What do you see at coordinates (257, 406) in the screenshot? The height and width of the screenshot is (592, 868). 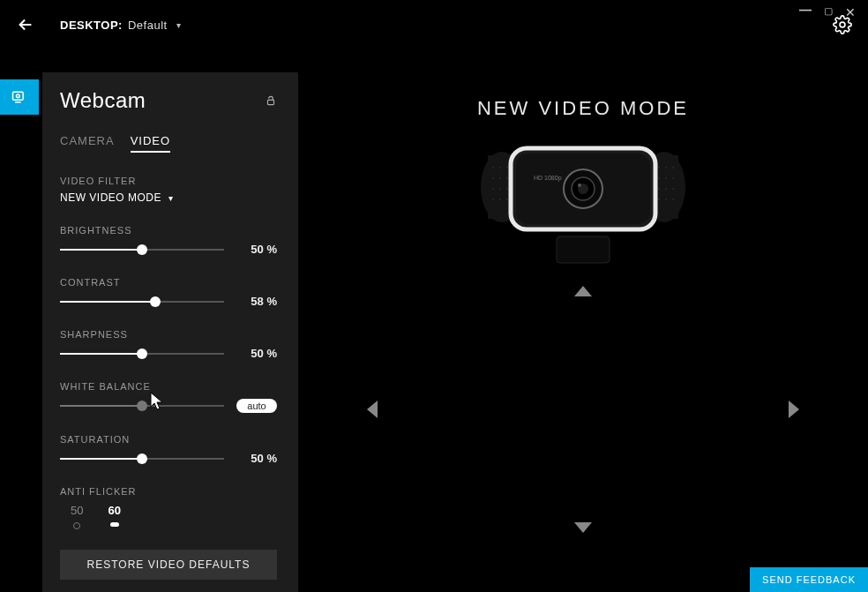 I see `white-balance-auto-toggle: auto` at bounding box center [257, 406].